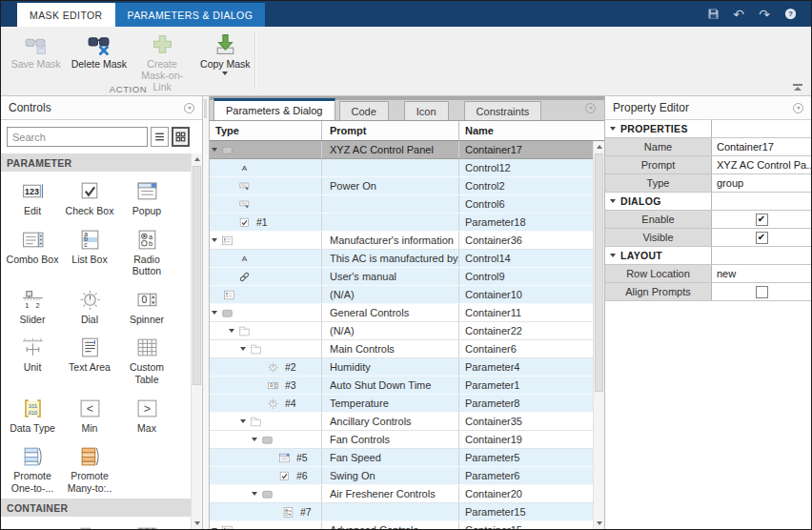  What do you see at coordinates (90, 196) in the screenshot?
I see `control-item-check-box: Check Box` at bounding box center [90, 196].